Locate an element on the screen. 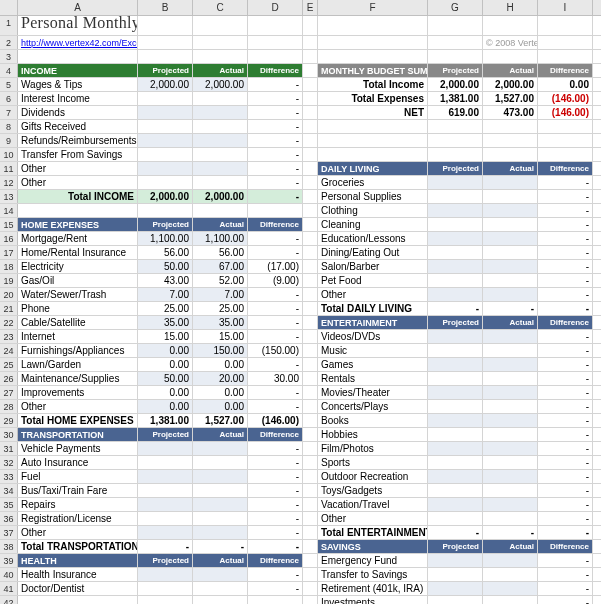  item-name: Internet is located at coordinates (78, 336).